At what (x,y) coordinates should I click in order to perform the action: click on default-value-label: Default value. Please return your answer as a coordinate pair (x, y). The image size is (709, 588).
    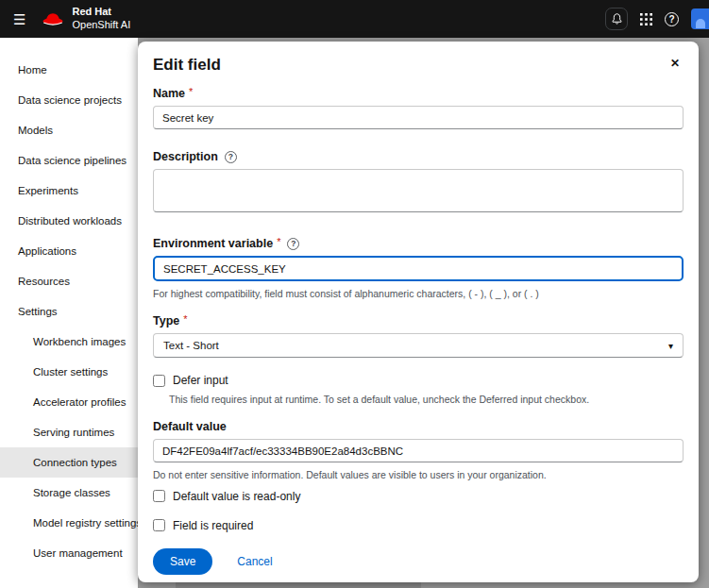
    Looking at the image, I should click on (418, 427).